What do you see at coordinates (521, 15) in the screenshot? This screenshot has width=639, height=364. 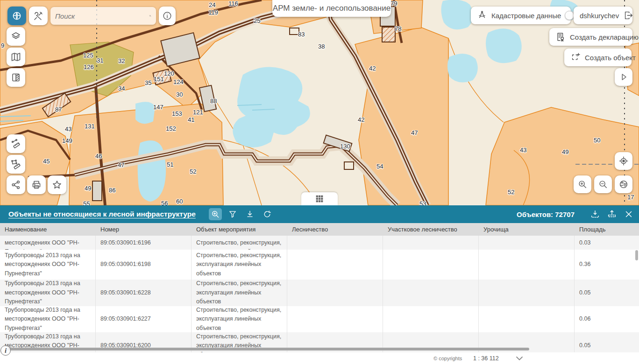 I see `cadastral-data-toggle-button: Кадастровые данные` at bounding box center [521, 15].